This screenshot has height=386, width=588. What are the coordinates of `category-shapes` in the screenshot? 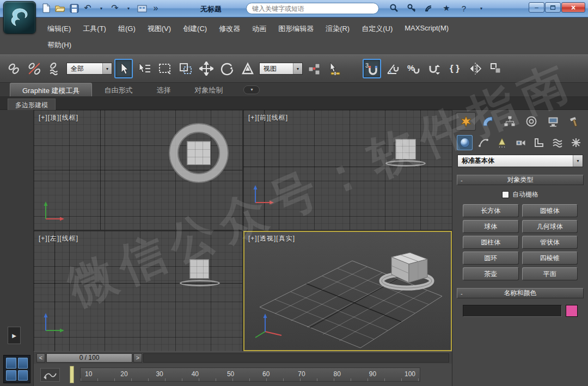 It's located at (483, 143).